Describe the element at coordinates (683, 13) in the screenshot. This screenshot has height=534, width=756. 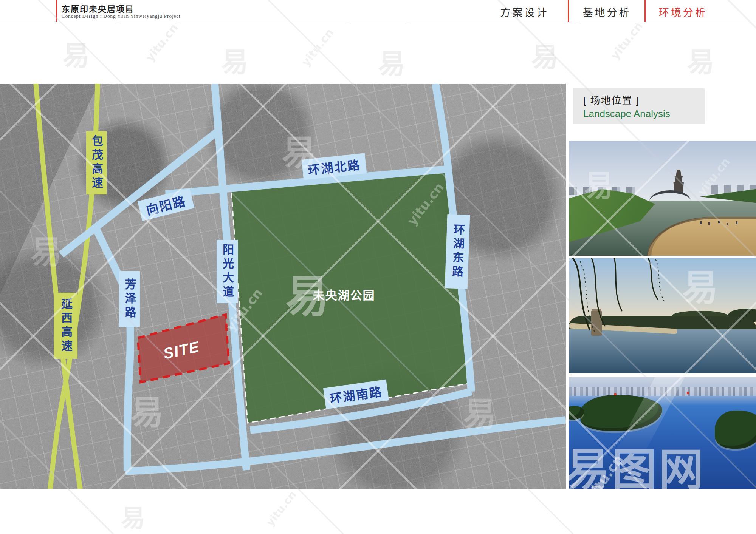
I see `tab-environment-analysis: 环境分析` at that location.